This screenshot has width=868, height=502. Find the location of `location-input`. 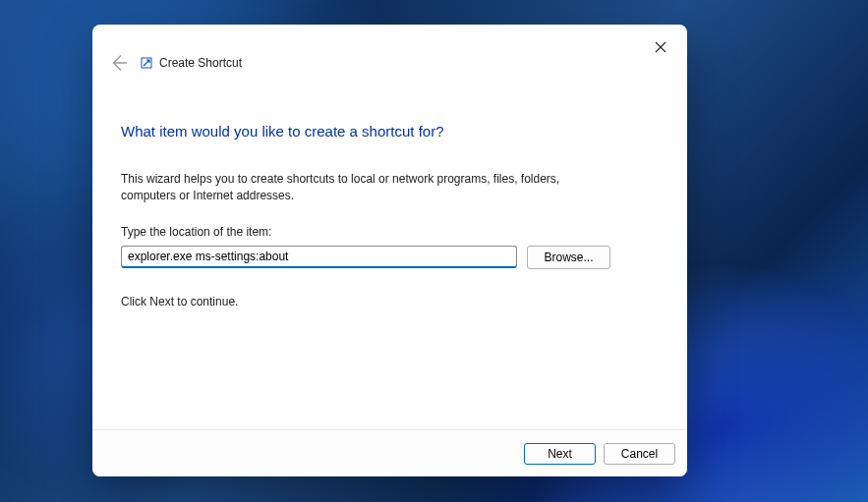

location-input is located at coordinates (318, 257).